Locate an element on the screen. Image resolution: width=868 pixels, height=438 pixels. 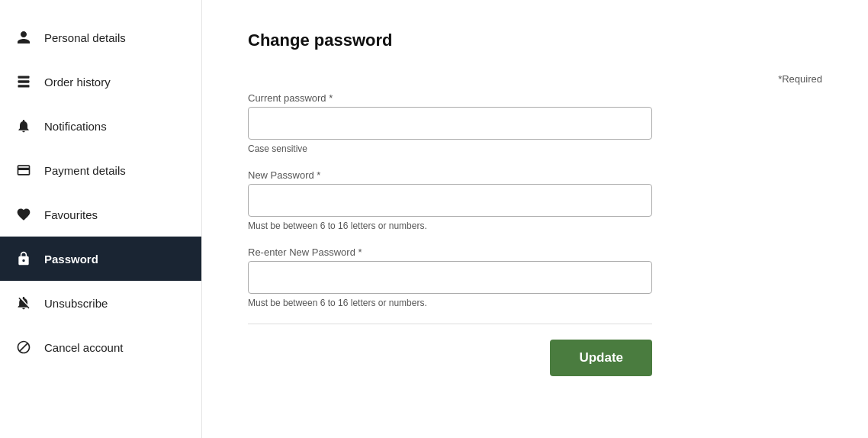
new-password-hint: Must be between 6 to 16 letters or numbe… is located at coordinates (535, 226).